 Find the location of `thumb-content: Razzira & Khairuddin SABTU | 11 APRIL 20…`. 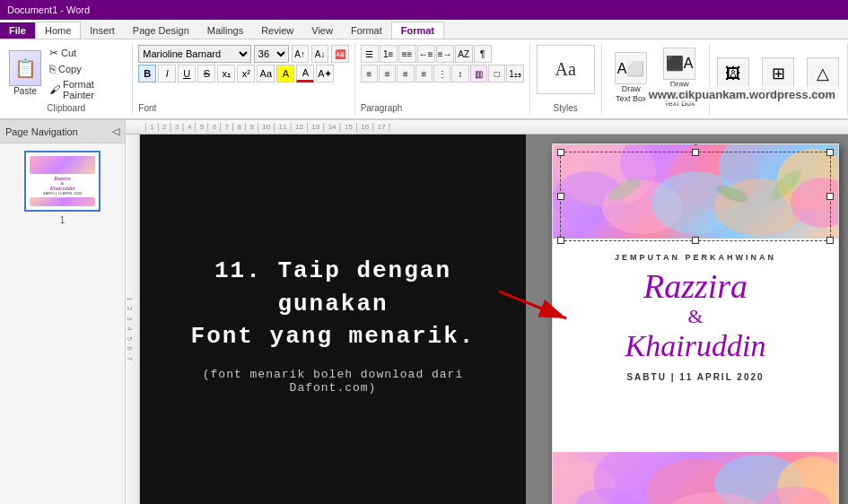

thumb-content: Razzira & Khairuddin SABTU | 11 APRIL 20… is located at coordinates (63, 181).